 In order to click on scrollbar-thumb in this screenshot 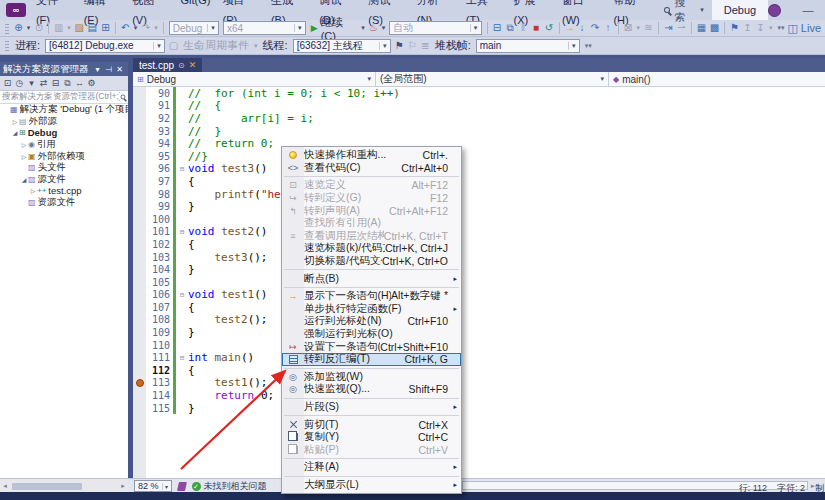, I will do `click(47, 486)`.